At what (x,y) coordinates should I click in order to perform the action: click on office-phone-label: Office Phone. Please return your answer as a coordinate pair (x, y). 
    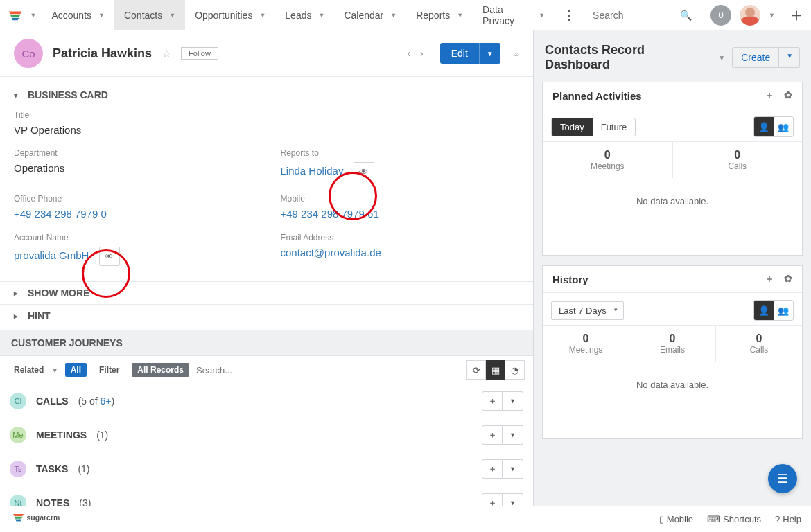
    Looking at the image, I should click on (133, 199).